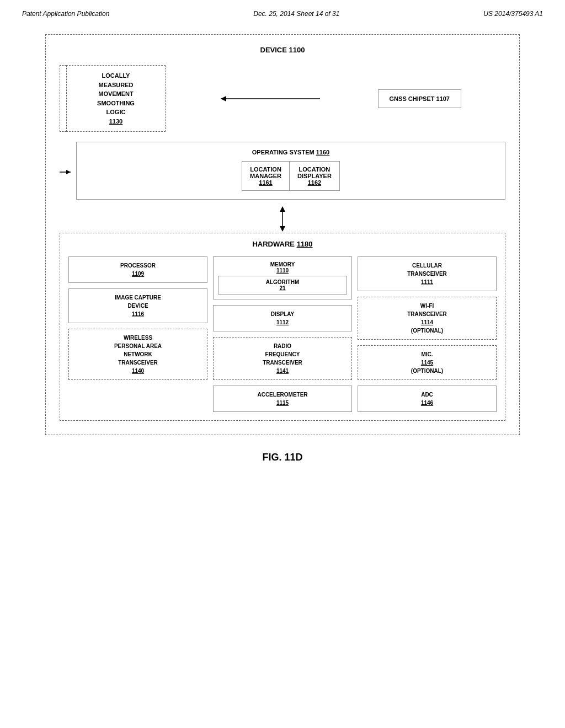 This screenshot has height=728, width=565. Describe the element at coordinates (282, 285) in the screenshot. I see `algorithm-box: ALGORITHM 21` at that location.